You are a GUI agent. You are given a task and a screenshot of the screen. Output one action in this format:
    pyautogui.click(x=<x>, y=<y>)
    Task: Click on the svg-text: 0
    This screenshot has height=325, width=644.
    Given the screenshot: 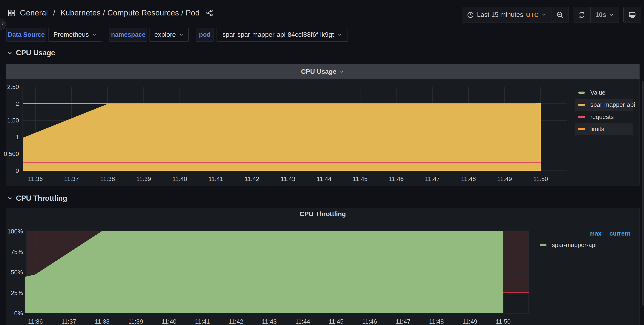 What is the action you would take?
    pyautogui.click(x=18, y=171)
    